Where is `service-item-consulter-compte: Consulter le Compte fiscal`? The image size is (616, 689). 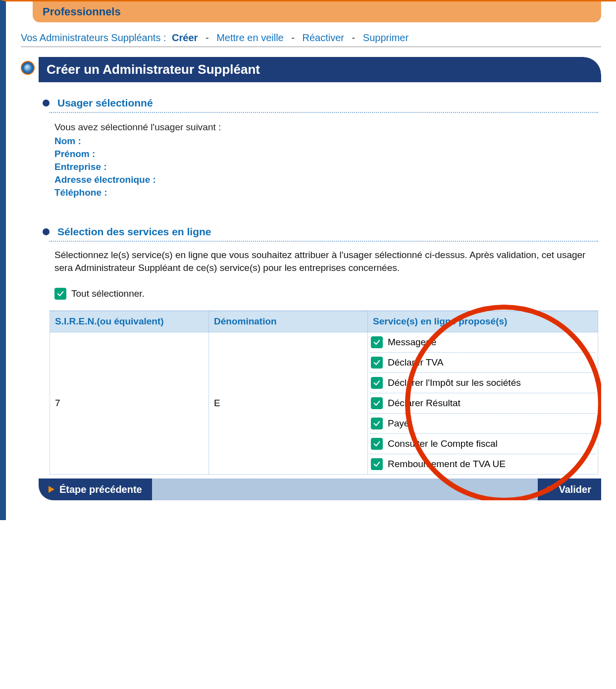 service-item-consulter-compte: Consulter le Compte fiscal is located at coordinates (483, 444).